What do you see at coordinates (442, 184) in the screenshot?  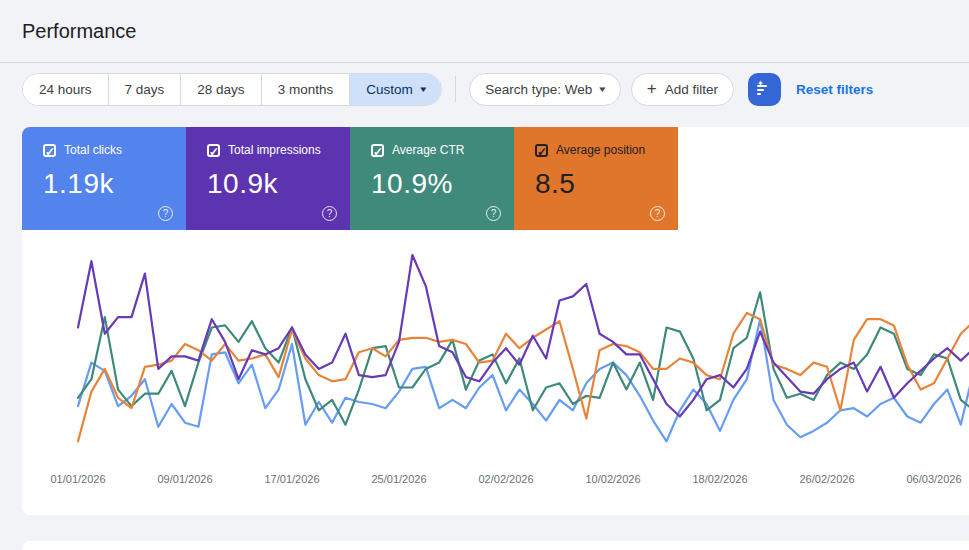 I see `metric-value: 10.9%` at bounding box center [442, 184].